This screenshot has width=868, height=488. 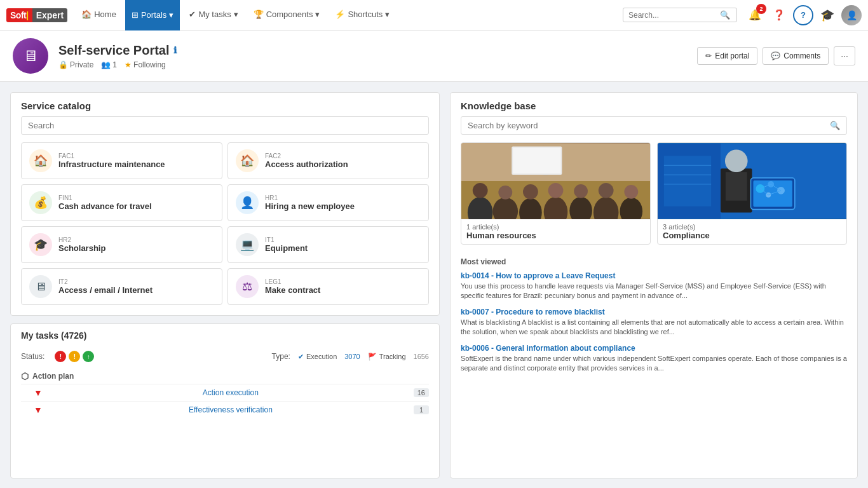 I want to click on navbar: Soft|Expert 🏠 Home ⊞ Portals ▾ ✔ My task…, so click(x=434, y=15).